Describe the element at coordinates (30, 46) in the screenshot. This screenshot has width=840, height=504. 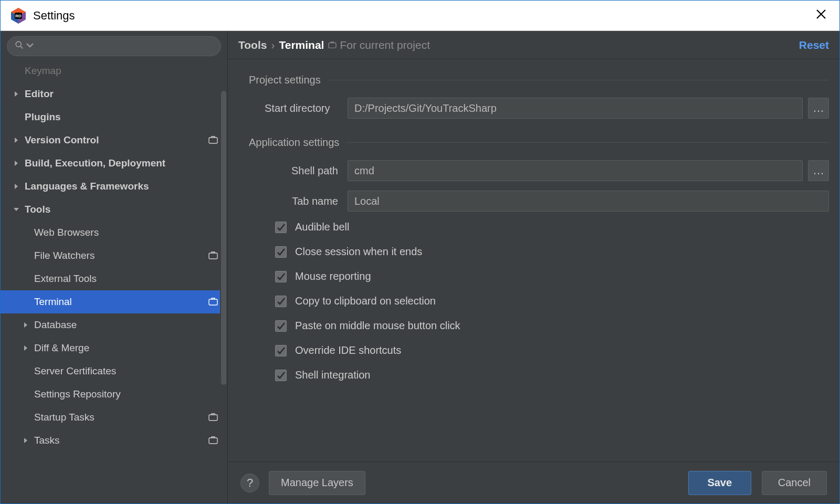
I see `chevron-down-icon` at that location.